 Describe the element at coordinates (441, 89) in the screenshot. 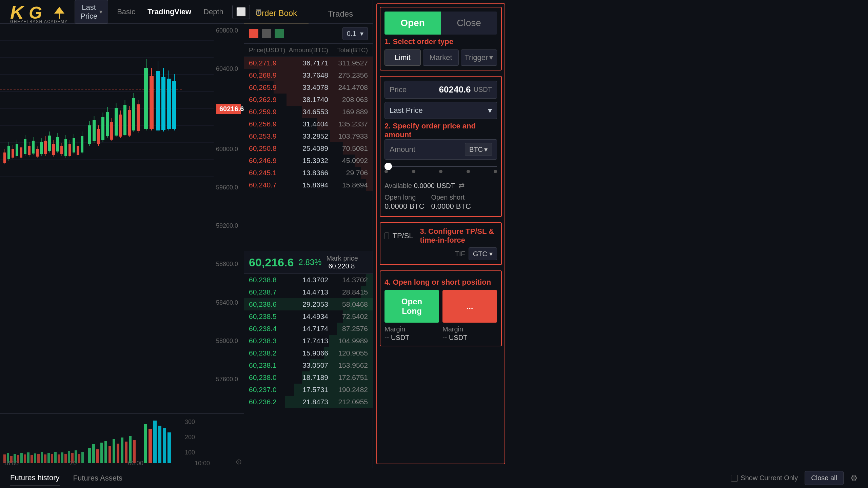

I see `price-input-row: Price 60240.6 USDT` at that location.